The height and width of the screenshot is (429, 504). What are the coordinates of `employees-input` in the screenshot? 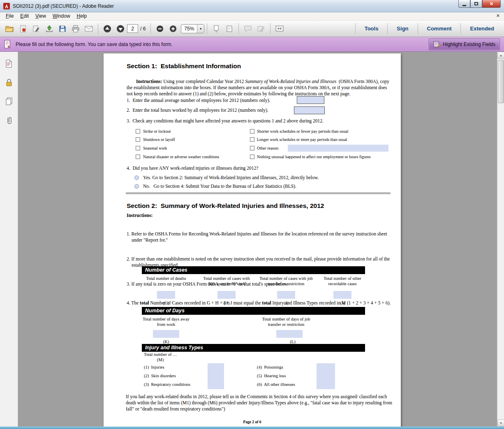 It's located at (311, 100).